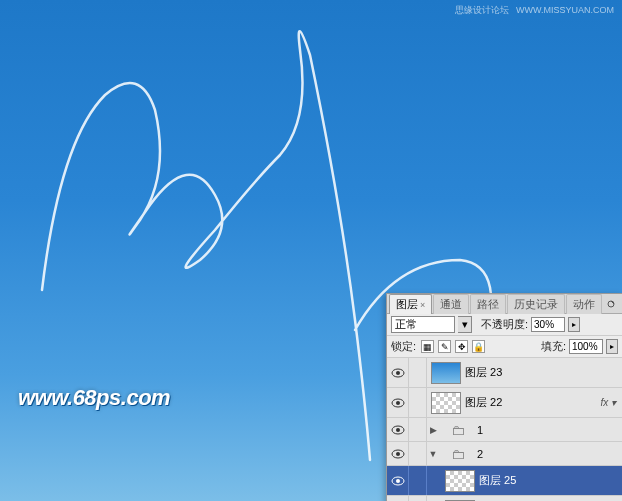 The height and width of the screenshot is (501, 622). I want to click on lock-all-icon: 🔒, so click(478, 346).